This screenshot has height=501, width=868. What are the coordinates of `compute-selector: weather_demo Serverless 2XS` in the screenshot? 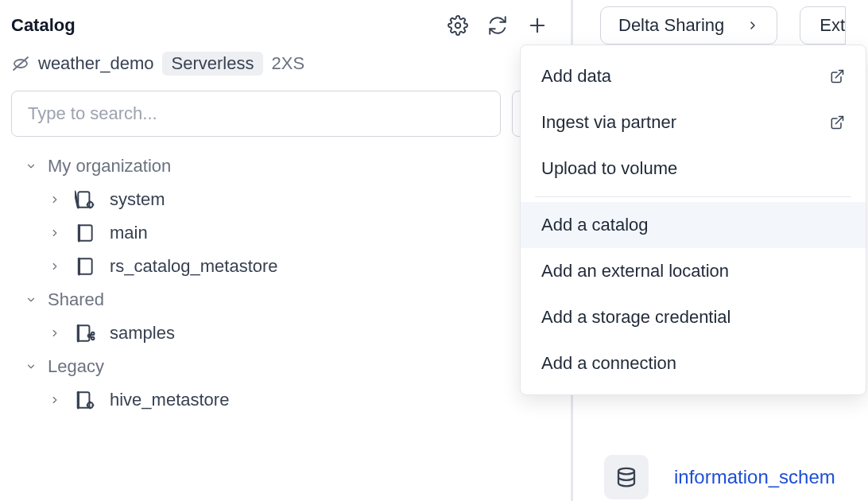 It's located at (285, 64).